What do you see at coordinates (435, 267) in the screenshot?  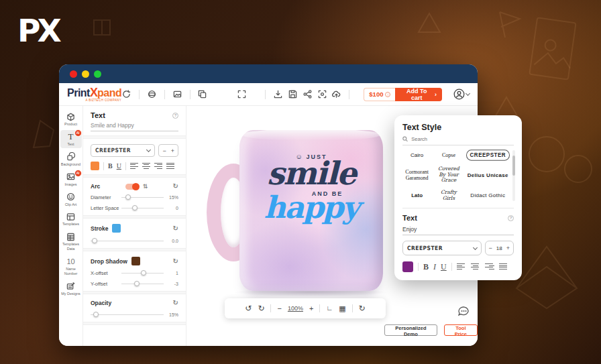 I see `italic-button: I` at bounding box center [435, 267].